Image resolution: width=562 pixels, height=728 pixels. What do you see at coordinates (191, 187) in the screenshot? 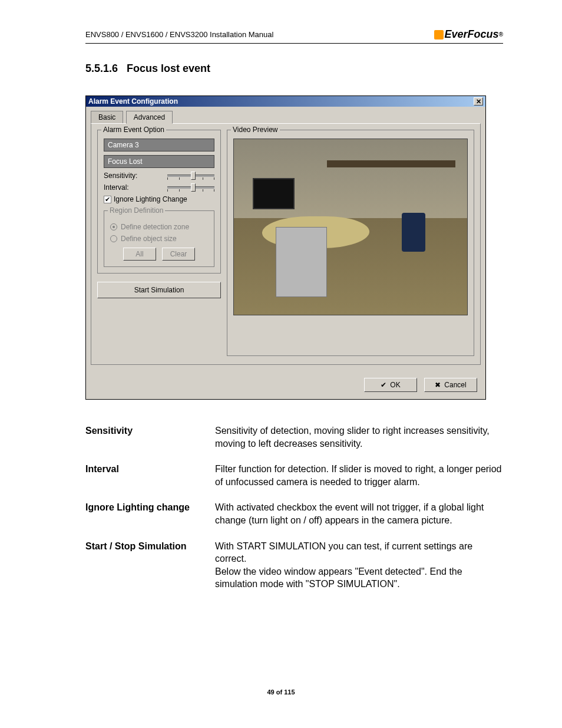
I see `interval-slider` at bounding box center [191, 187].